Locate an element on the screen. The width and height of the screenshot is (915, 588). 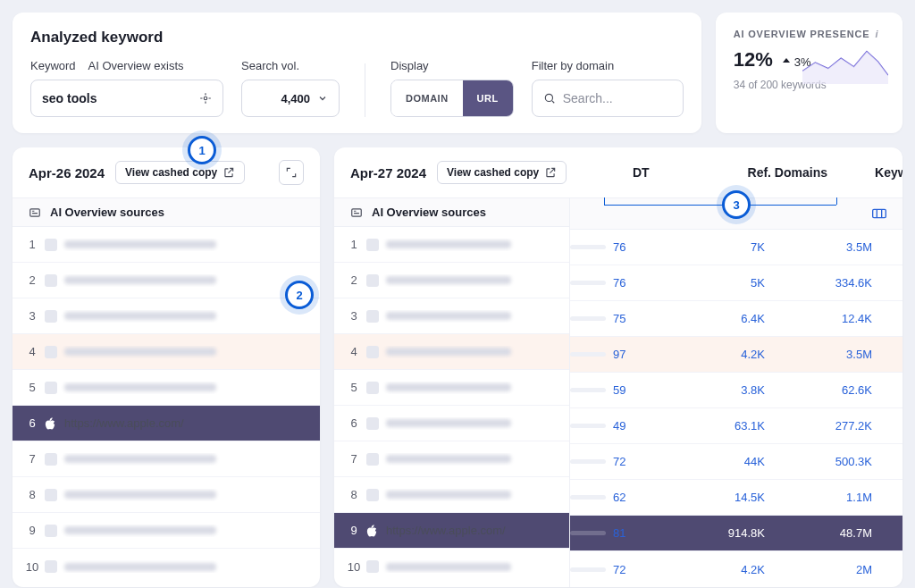
callout-2: 2 is located at coordinates (299, 295).